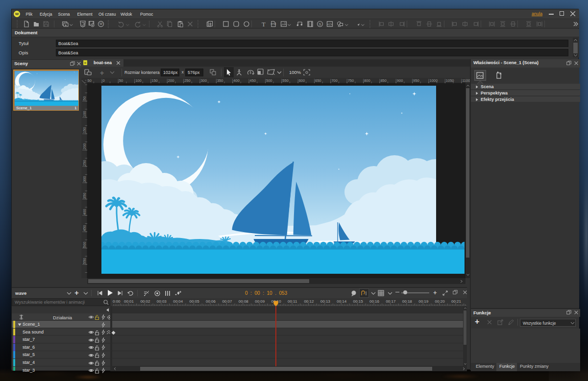 This screenshot has width=588, height=381. I want to click on svg-text: HTM, so click(273, 24).